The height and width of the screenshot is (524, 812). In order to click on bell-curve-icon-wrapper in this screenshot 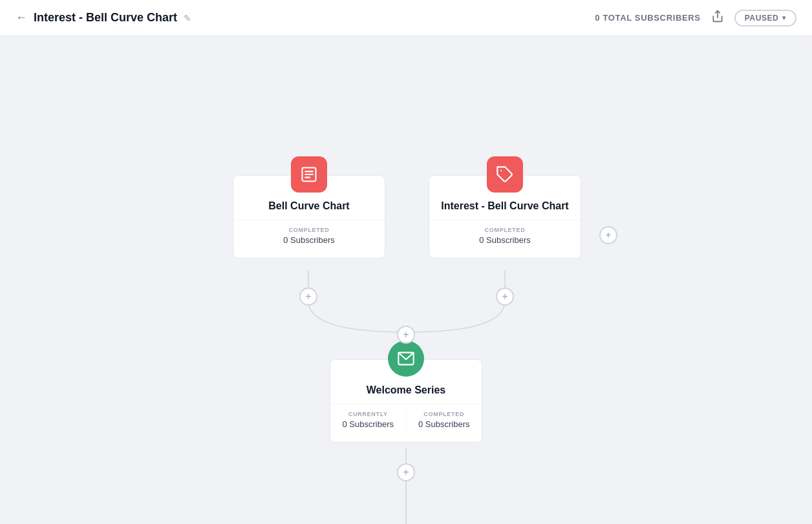, I will do `click(309, 174)`.